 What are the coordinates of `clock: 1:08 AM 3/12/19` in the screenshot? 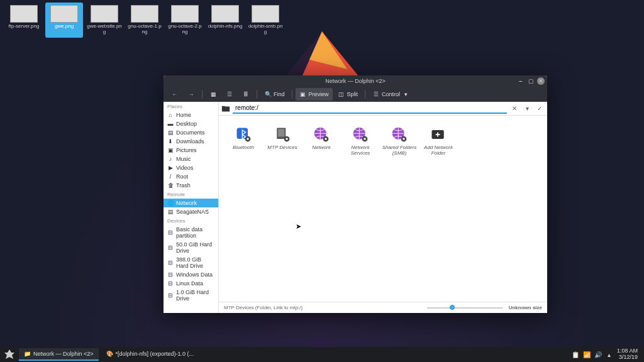 It's located at (628, 354).